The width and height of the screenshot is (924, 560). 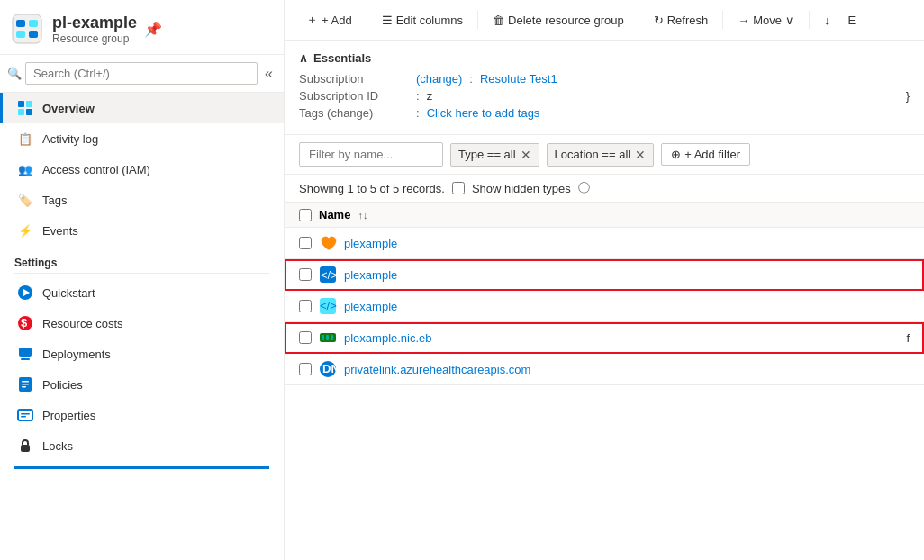 What do you see at coordinates (487, 155) in the screenshot?
I see `type-filter-label: Type == all` at bounding box center [487, 155].